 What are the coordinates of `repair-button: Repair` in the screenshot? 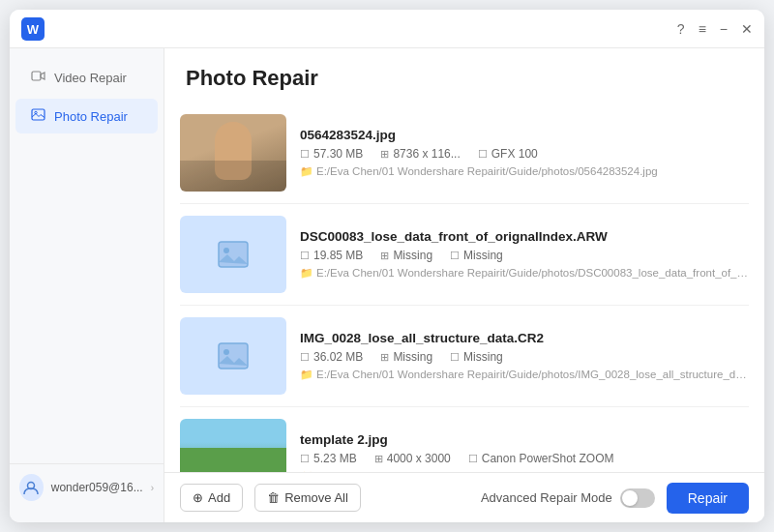 It's located at (708, 498).